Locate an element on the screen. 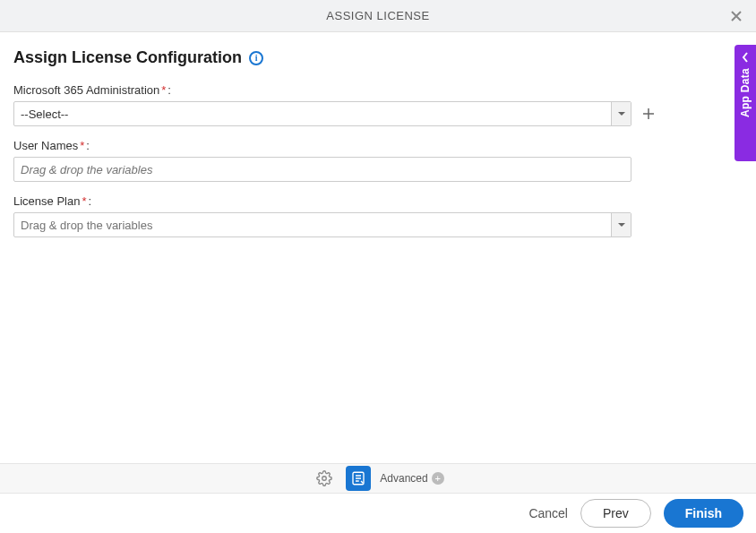  label-text: User Names is located at coordinates (46, 145).